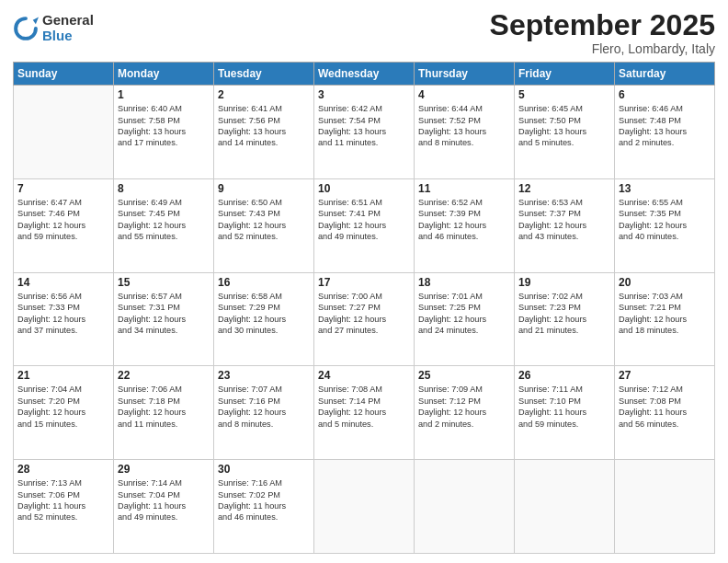  What do you see at coordinates (265, 319) in the screenshot?
I see `table-row: 16Sunrise: 6:58 AMSunset: 7:29 PMDayligh…` at bounding box center [265, 319].